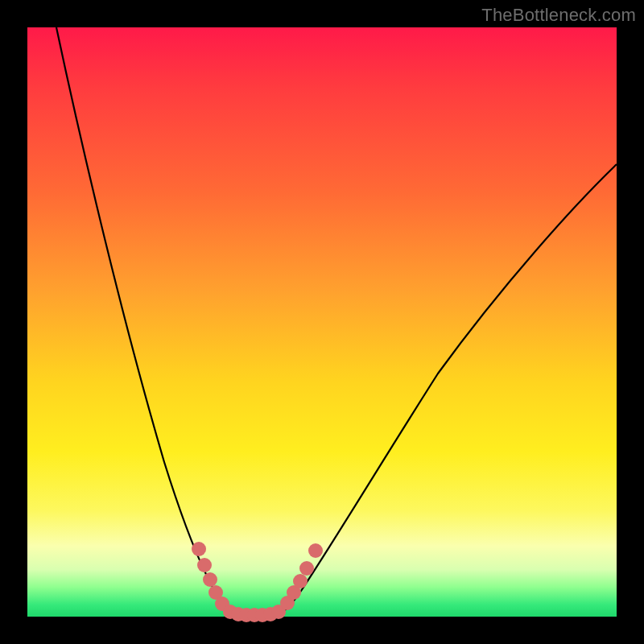 Image resolution: width=644 pixels, height=644 pixels. Describe the element at coordinates (211, 576) in the screenshot. I see `marker-cluster-left` at that location.